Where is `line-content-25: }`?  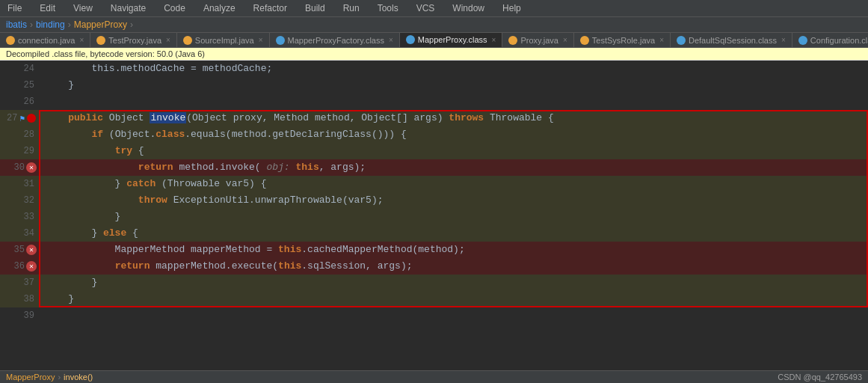 line-content-25: } is located at coordinates (453, 85).